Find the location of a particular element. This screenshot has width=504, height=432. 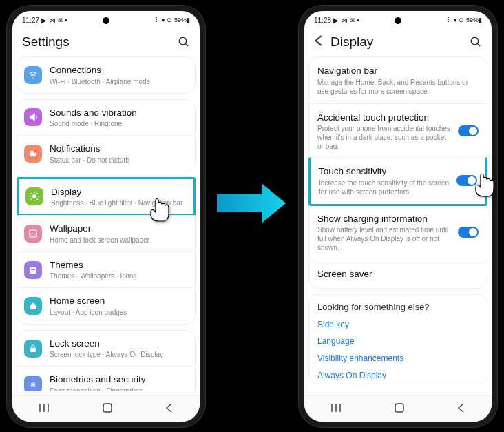

page-title: Settings is located at coordinates (100, 42).